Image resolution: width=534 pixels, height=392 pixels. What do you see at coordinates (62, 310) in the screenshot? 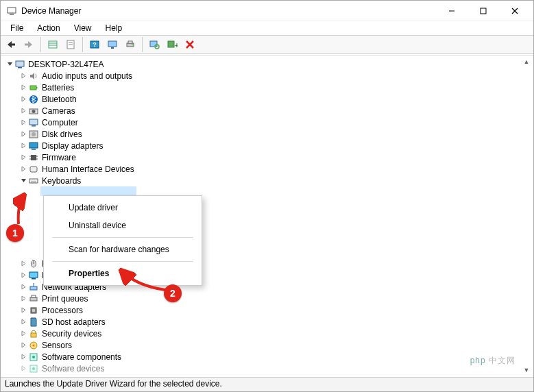
I see `tree-node-label: Processors` at bounding box center [62, 310].